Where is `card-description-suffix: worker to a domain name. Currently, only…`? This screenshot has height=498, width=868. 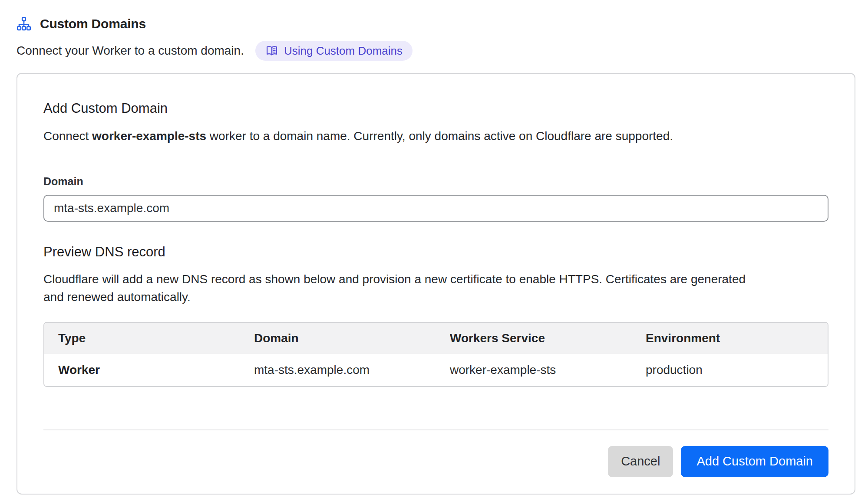 card-description-suffix: worker to a domain name. Currently, only… is located at coordinates (439, 136).